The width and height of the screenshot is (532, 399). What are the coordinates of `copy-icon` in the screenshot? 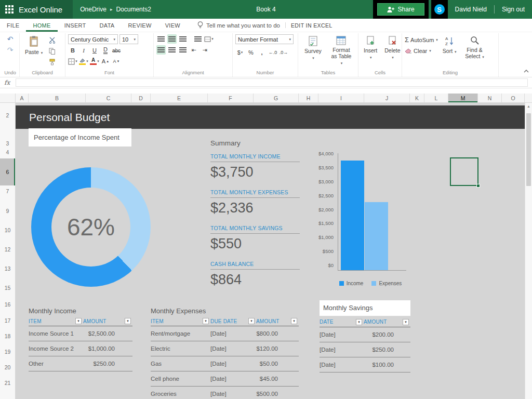 It's located at (52, 51).